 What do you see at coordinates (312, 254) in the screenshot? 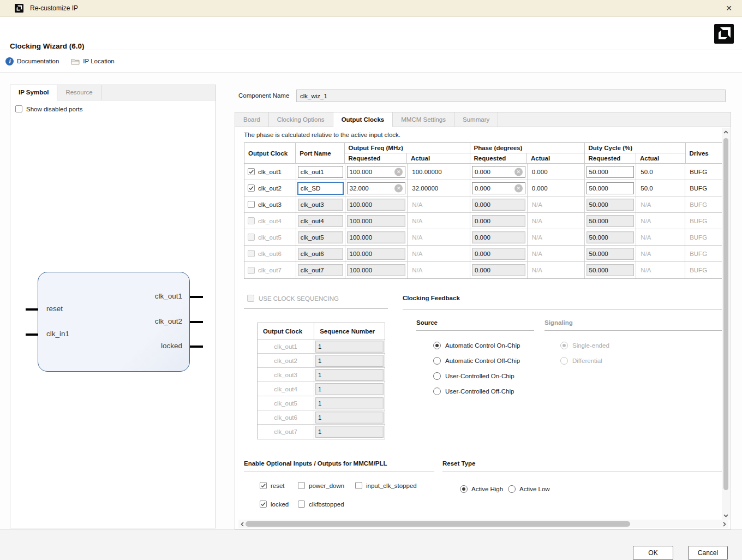
I see `port-name-input-text: clk_out6` at bounding box center [312, 254].